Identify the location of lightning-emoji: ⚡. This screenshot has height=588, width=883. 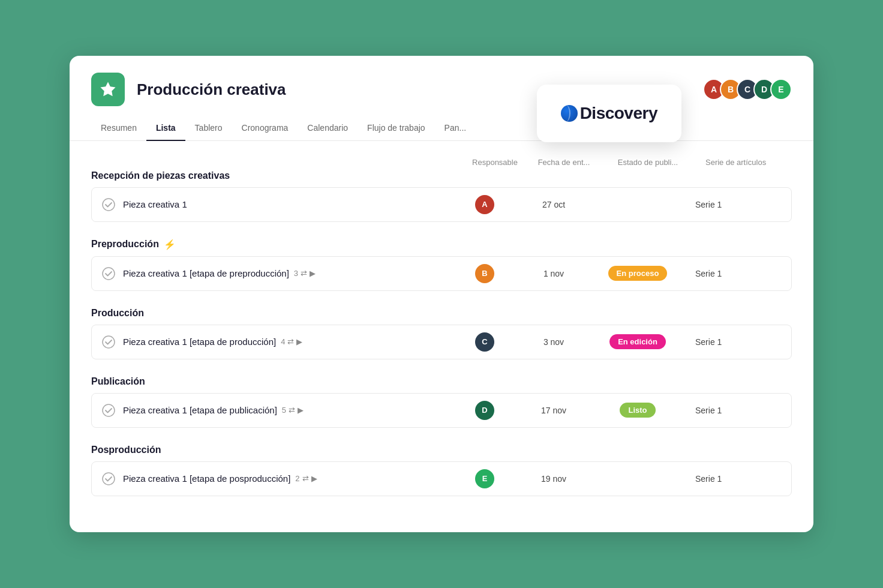
(170, 245).